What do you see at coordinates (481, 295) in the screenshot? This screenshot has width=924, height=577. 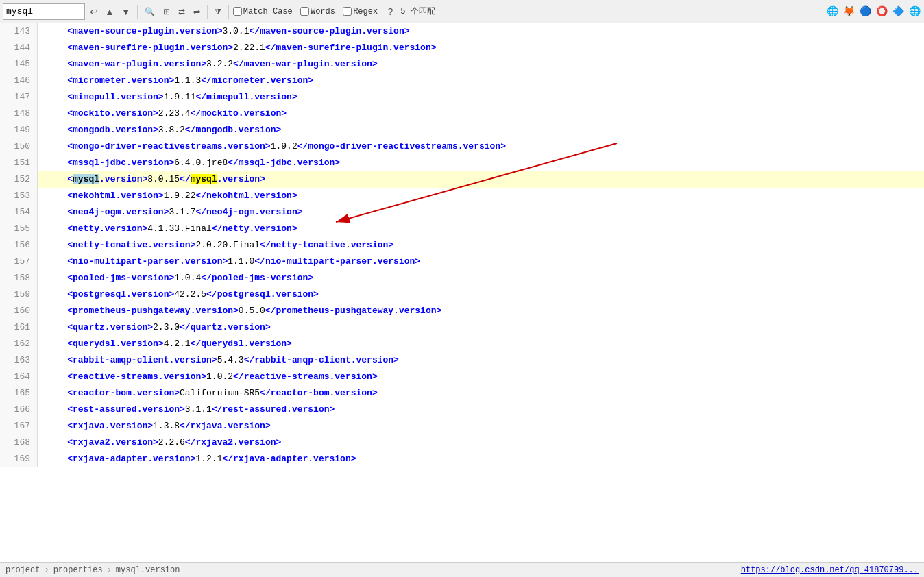 I see `line-content: <postgresql.version>42.2.5</postgresql.v…` at bounding box center [481, 295].